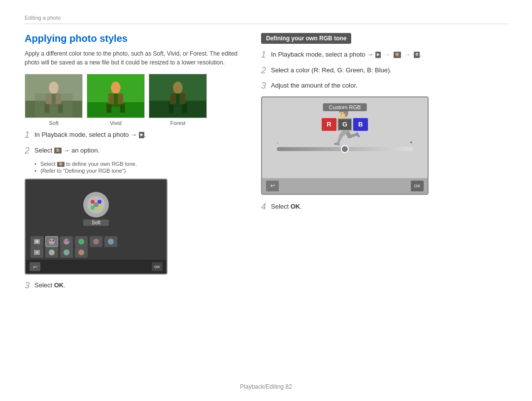 The width and height of the screenshot is (532, 401). I want to click on bullet-list: Select 🎨 to define your own RGB tone. (R…, so click(138, 167).